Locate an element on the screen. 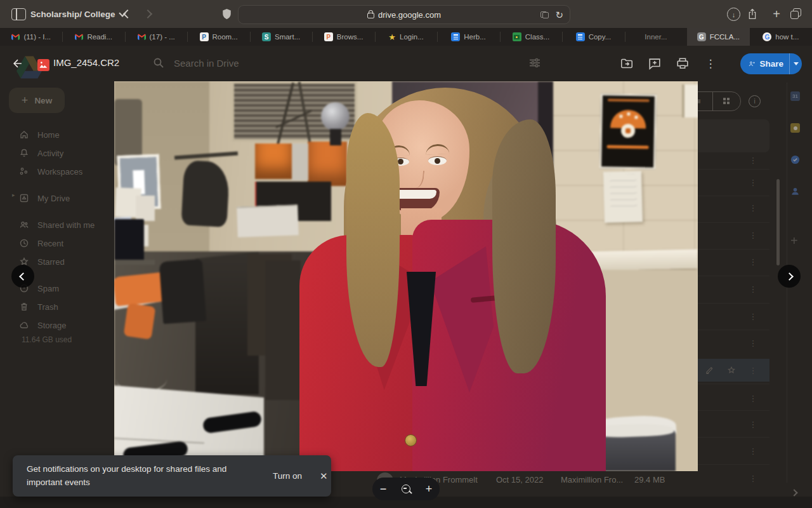  tab-gmail-2: Readi... is located at coordinates (93, 37).